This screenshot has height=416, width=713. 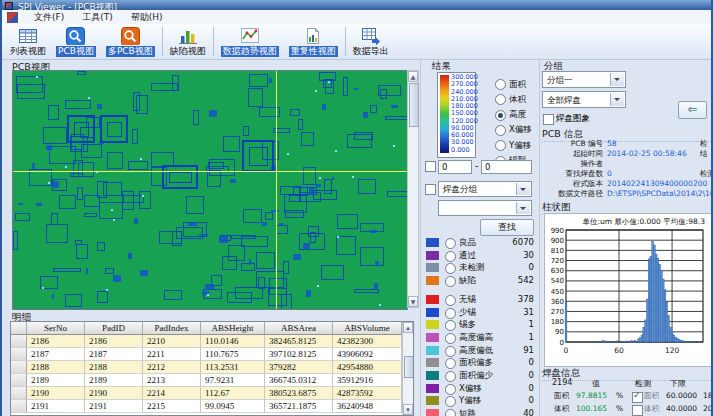 What do you see at coordinates (481, 325) in the screenshot?
I see `legend-item-锡多: 锡多1` at bounding box center [481, 325].